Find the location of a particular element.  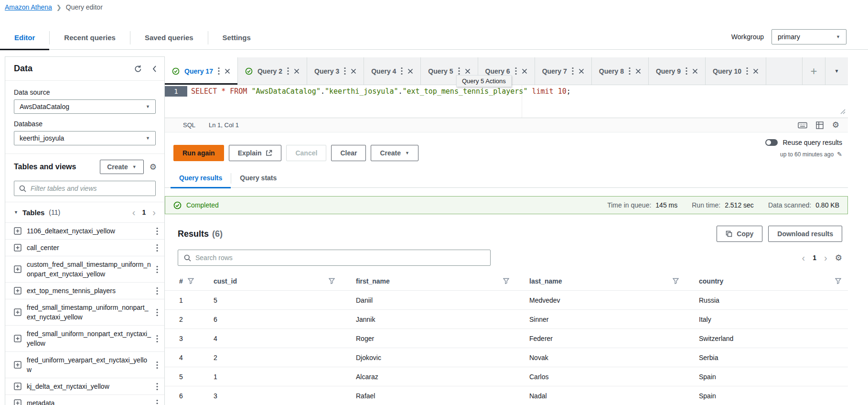

table-list-item: ext_top_mens_tennis_players is located at coordinates (85, 291).